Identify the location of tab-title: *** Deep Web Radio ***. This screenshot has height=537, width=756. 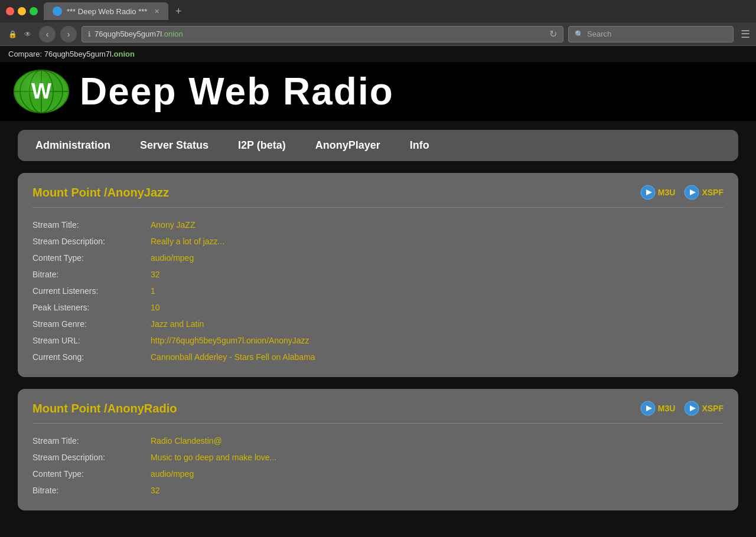
(107, 12).